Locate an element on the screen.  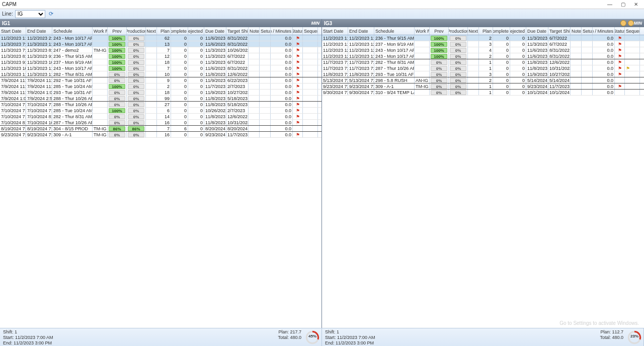
table-row: 11/3/2023 7:42 AM11/3/2023 8:24 AM247 - … is located at coordinates (161, 50).